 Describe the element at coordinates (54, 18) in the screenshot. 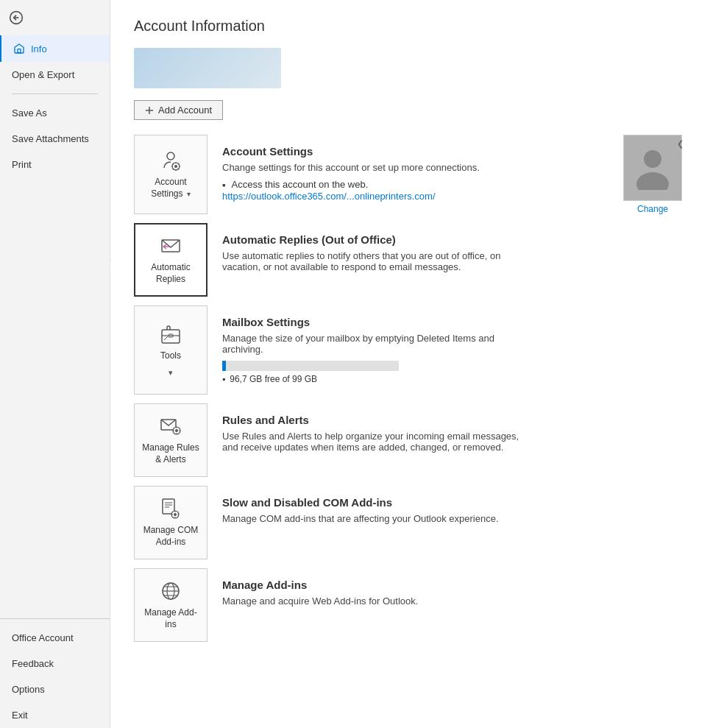

I see `back-button` at that location.